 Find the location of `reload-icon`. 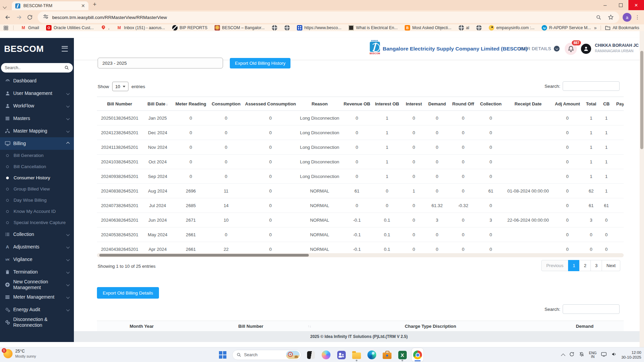

reload-icon is located at coordinates (30, 17).